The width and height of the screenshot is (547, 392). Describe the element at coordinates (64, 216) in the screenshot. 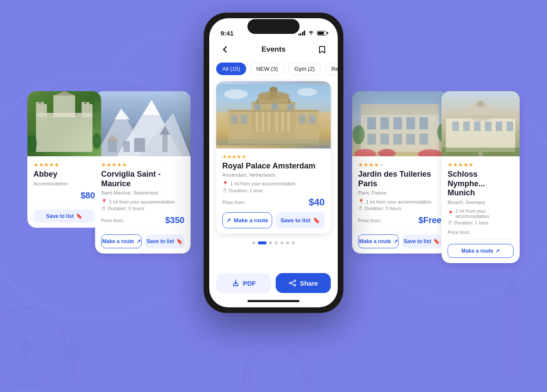

I see `abbey-save-btn: Save to list 🔖` at that location.